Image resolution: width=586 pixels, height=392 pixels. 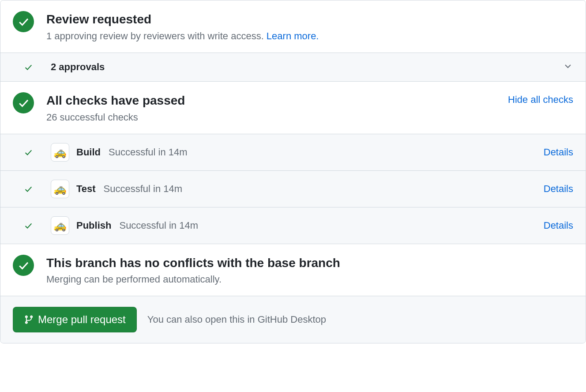 I want to click on review-subtitle: 1 approving review by reviewers with wri…, so click(x=310, y=36).